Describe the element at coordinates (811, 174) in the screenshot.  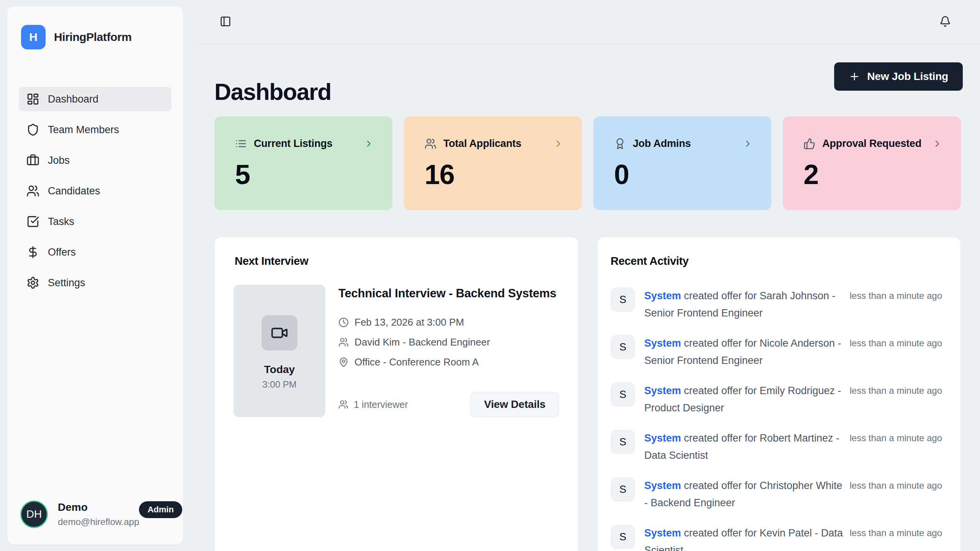
I see `stat-value: 2` at that location.